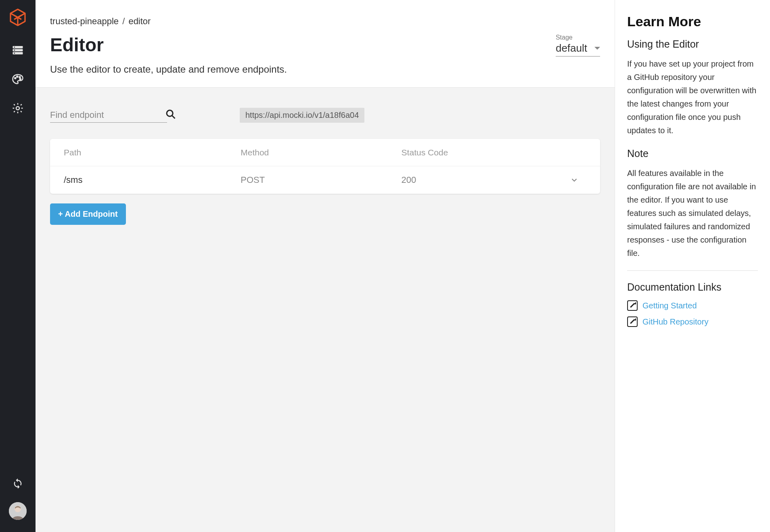 Image resolution: width=770 pixels, height=532 pixels. What do you see at coordinates (670, 306) in the screenshot?
I see `doc-link-label: Getting Started` at bounding box center [670, 306].